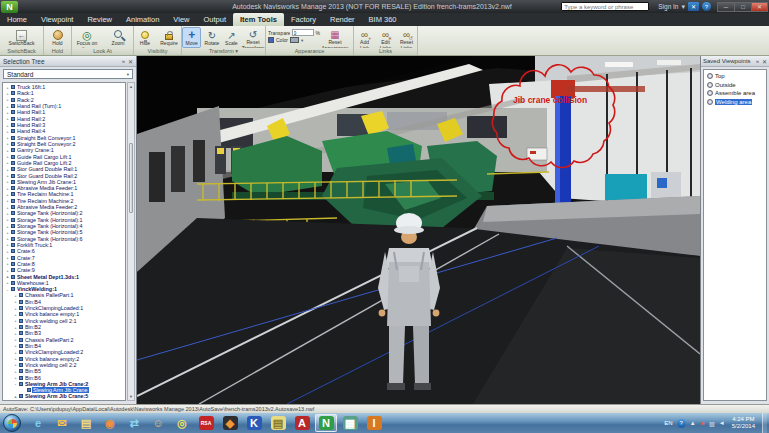 This screenshot has height=433, width=769. What do you see at coordinates (131, 242) in the screenshot?
I see `tree-scrollbar: ▲ ▼` at bounding box center [131, 242].